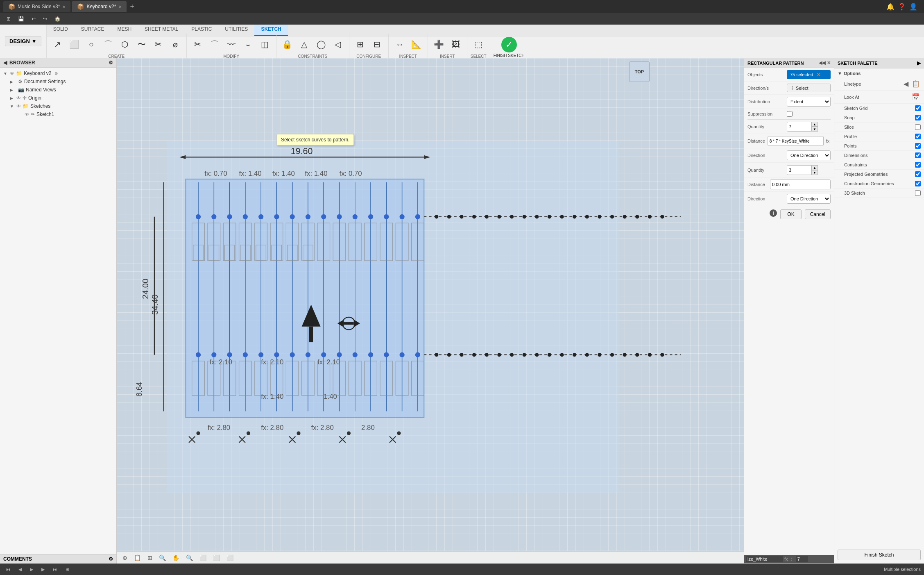  Describe the element at coordinates (815, 173) in the screenshot. I see `quantity2-down: ▼` at that location.